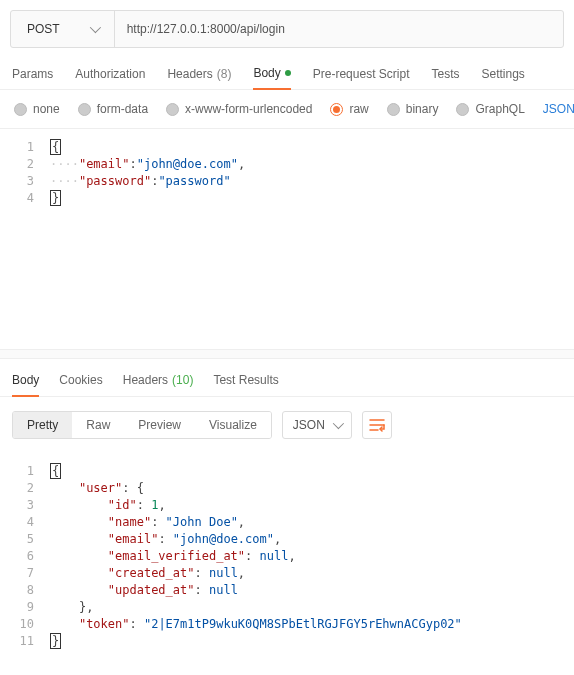  Describe the element at coordinates (377, 425) in the screenshot. I see `wrap-lines-icon` at that location.